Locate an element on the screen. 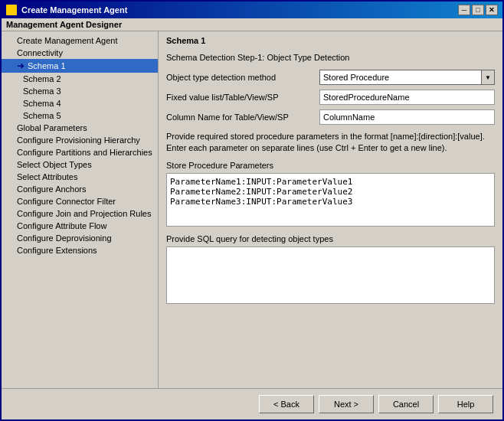  sidebar-item-configure-join: Configure Join and Projection Rules is located at coordinates (80, 214).